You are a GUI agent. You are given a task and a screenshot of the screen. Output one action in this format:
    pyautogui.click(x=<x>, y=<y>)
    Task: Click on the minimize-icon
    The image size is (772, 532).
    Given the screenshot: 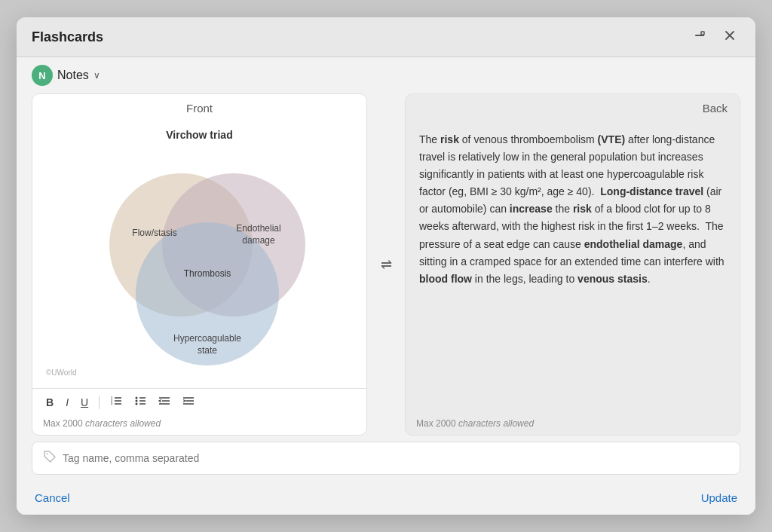 What is the action you would take?
    pyautogui.click(x=700, y=35)
    